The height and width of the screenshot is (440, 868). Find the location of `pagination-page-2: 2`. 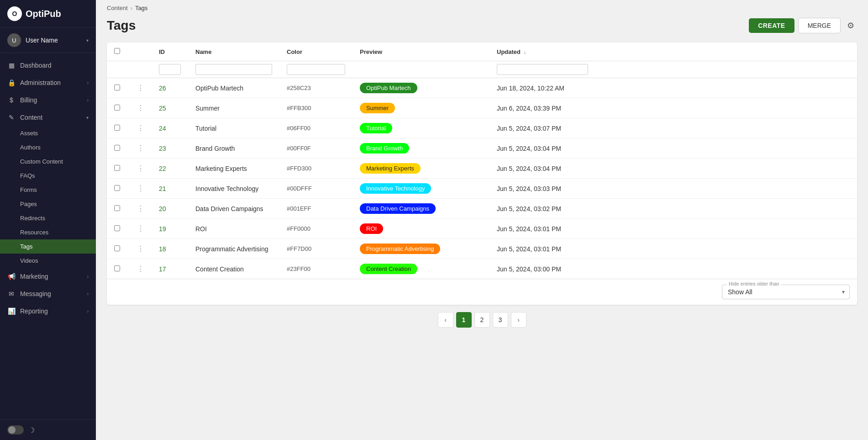

pagination-page-2: 2 is located at coordinates (482, 320).